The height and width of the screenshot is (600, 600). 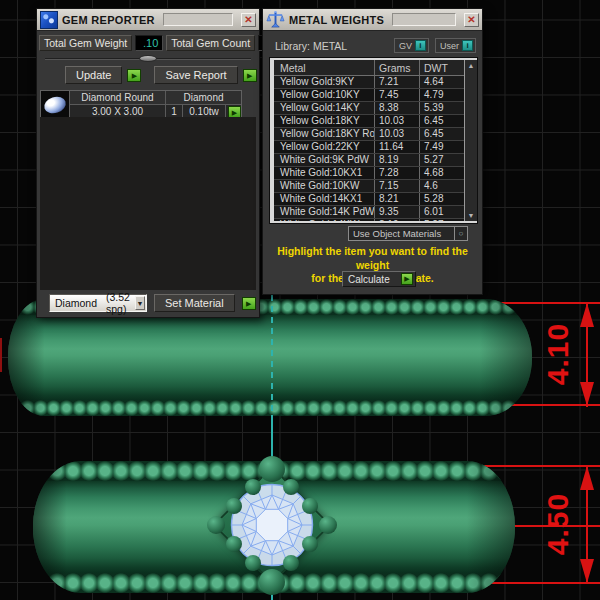 What do you see at coordinates (369, 200) in the screenshot?
I see `table-row: White Gold:14KX18.215.28` at bounding box center [369, 200].